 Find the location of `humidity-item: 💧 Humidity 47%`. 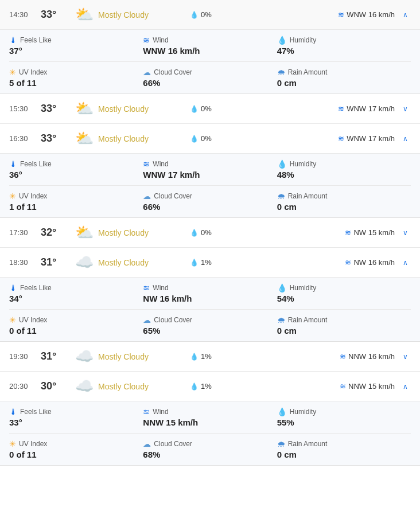

humidity-item: 💧 Humidity 47% is located at coordinates (344, 46).